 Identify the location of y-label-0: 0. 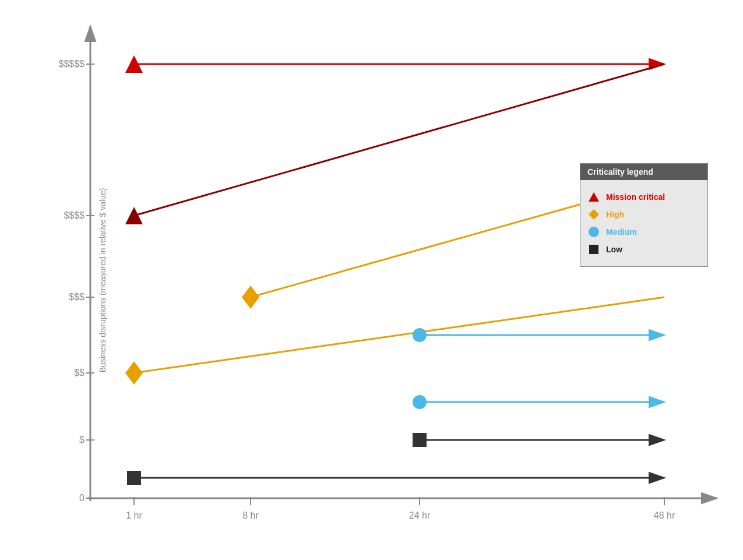
(82, 498).